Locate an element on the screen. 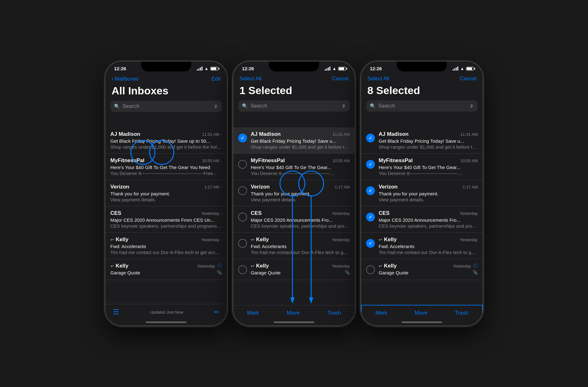 This screenshot has height=387, width=588. email-item-1-1: MyFitnessPal 10:55 AM › Here's Your $40 … is located at coordinates (166, 167).